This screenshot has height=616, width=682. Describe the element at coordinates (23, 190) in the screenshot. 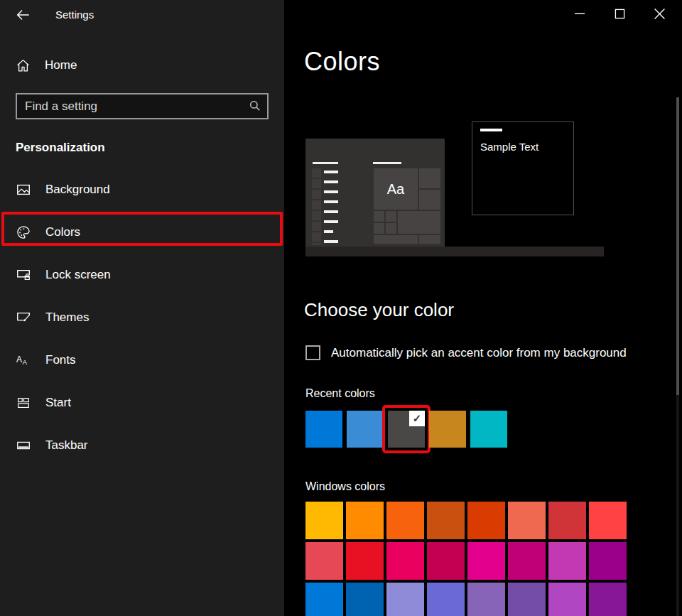

I see `image-icon` at that location.